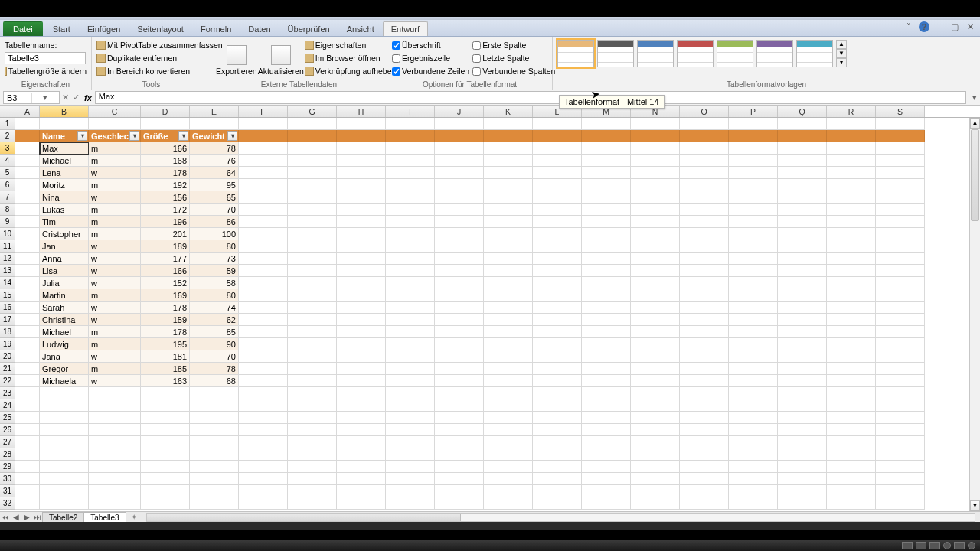 This screenshot has height=551, width=980. I want to click on column-header: E, so click(214, 112).